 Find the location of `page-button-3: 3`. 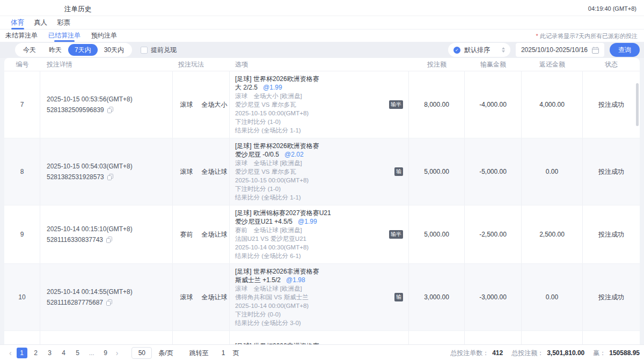

page-button-3: 3 is located at coordinates (50, 353).